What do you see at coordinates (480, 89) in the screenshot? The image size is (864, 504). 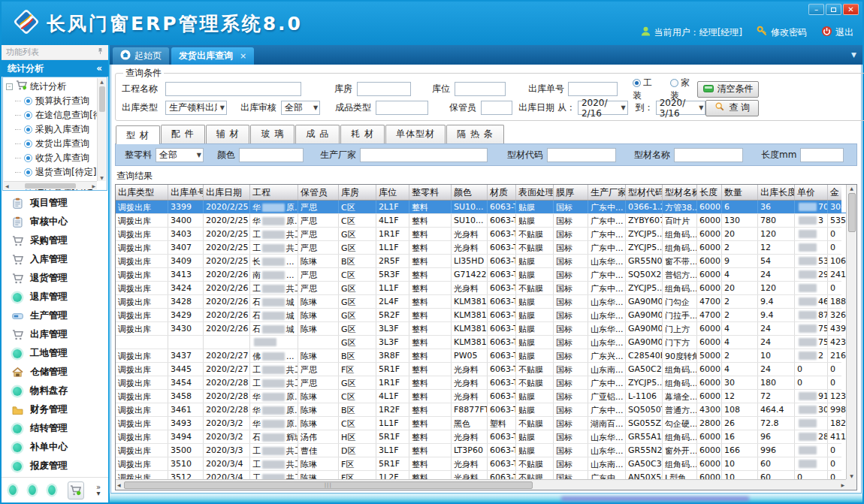 I see `location-input` at bounding box center [480, 89].